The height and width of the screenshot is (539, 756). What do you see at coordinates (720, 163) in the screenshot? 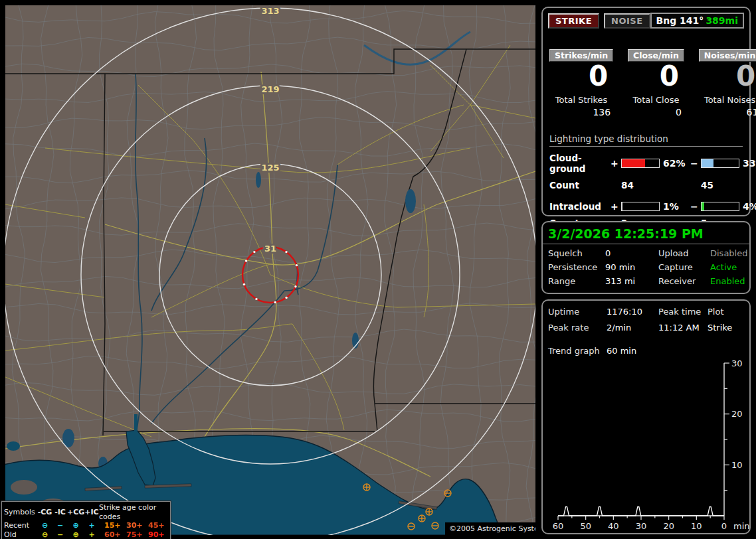
I see `cg-minus-bar` at bounding box center [720, 163].